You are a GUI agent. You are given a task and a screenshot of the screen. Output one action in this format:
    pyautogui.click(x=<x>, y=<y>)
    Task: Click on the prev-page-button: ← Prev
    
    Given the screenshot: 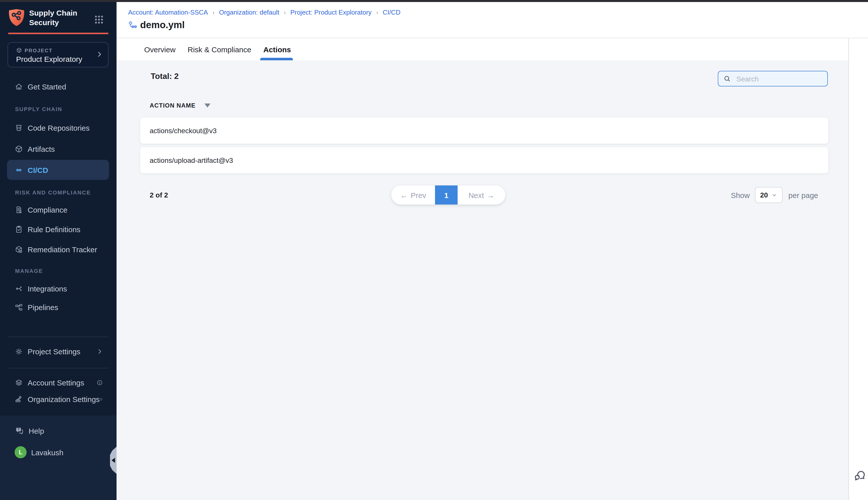 What is the action you would take?
    pyautogui.click(x=413, y=195)
    